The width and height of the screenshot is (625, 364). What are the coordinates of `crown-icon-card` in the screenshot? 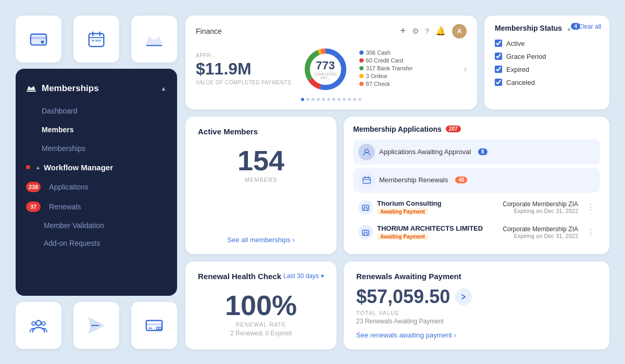 It's located at (154, 39).